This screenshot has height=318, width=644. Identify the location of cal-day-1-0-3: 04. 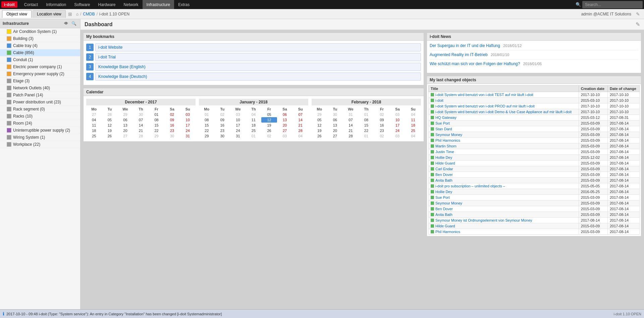
(254, 115).